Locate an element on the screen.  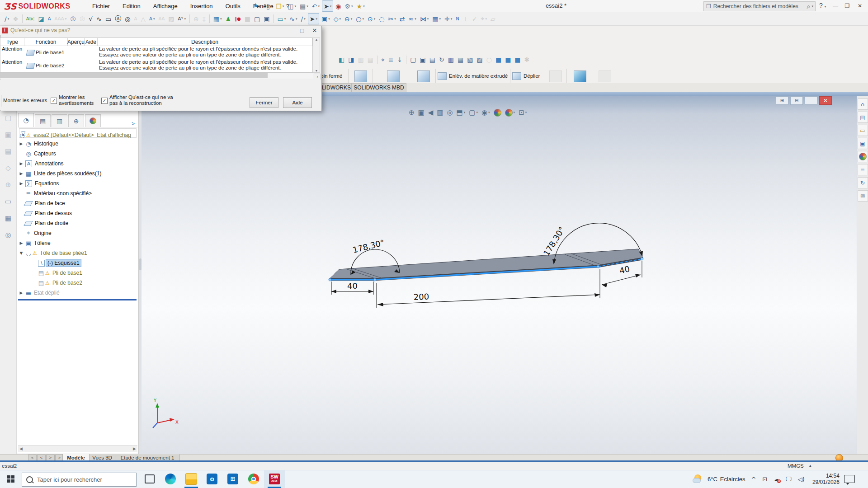
tree-item-mat-riau-non-sp-cifi: ≡Matériau <non spécifié> is located at coordinates (78, 193).